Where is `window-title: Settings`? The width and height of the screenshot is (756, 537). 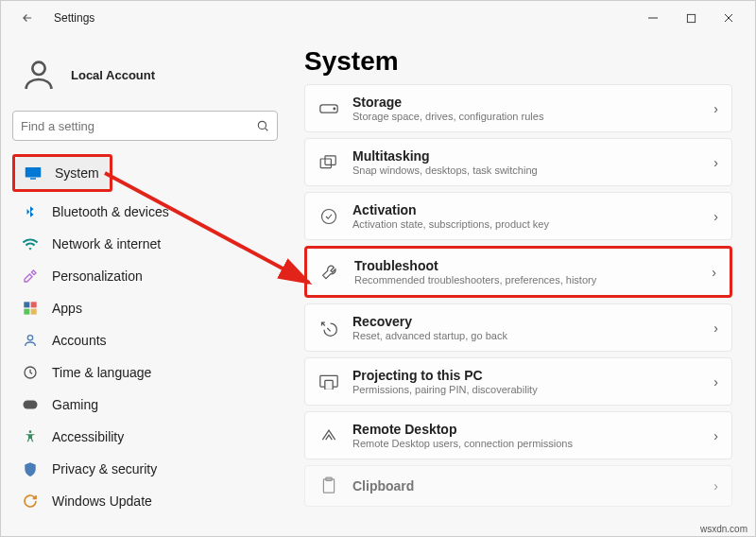 window-title: Settings is located at coordinates (74, 18).